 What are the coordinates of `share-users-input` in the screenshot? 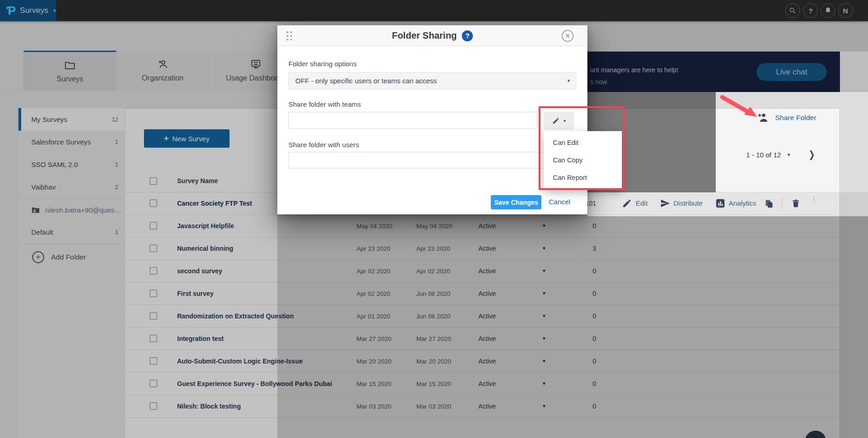 It's located at (432, 160).